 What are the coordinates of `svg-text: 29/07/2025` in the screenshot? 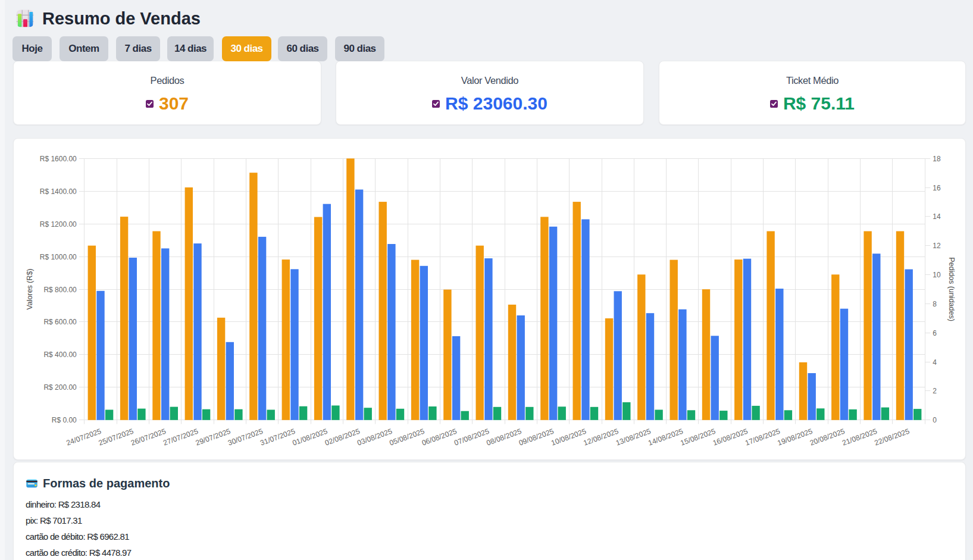 It's located at (213, 437).